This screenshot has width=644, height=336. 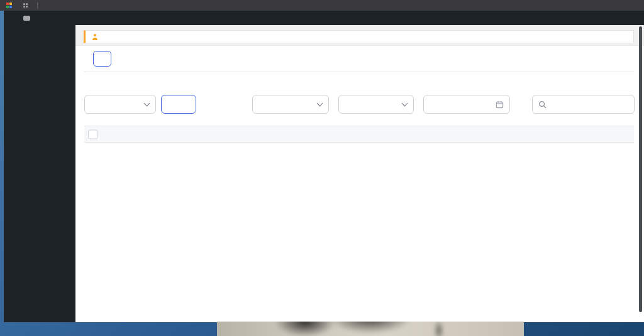 What do you see at coordinates (324, 18) in the screenshot?
I see `wp-admin-bar` at bounding box center [324, 18].